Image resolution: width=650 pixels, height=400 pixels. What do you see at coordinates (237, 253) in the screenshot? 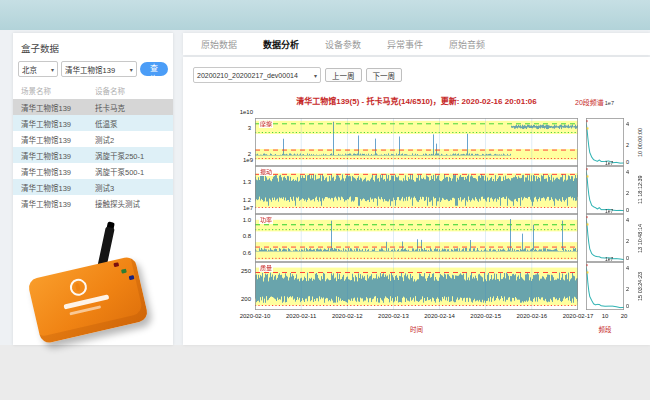
I see `y-tick-label: 0.6` at bounding box center [237, 253].